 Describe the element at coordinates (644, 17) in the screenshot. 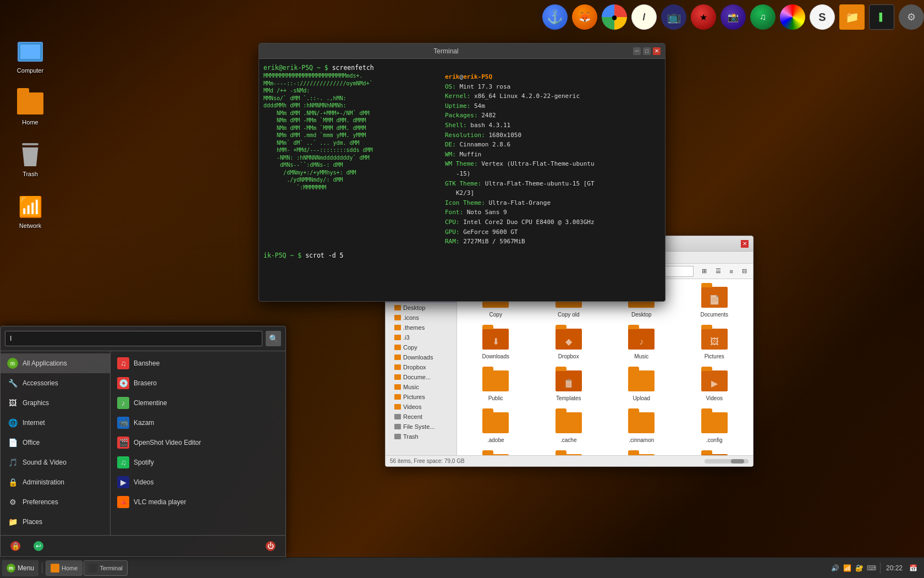

I see `launcher-text-editor: /` at that location.